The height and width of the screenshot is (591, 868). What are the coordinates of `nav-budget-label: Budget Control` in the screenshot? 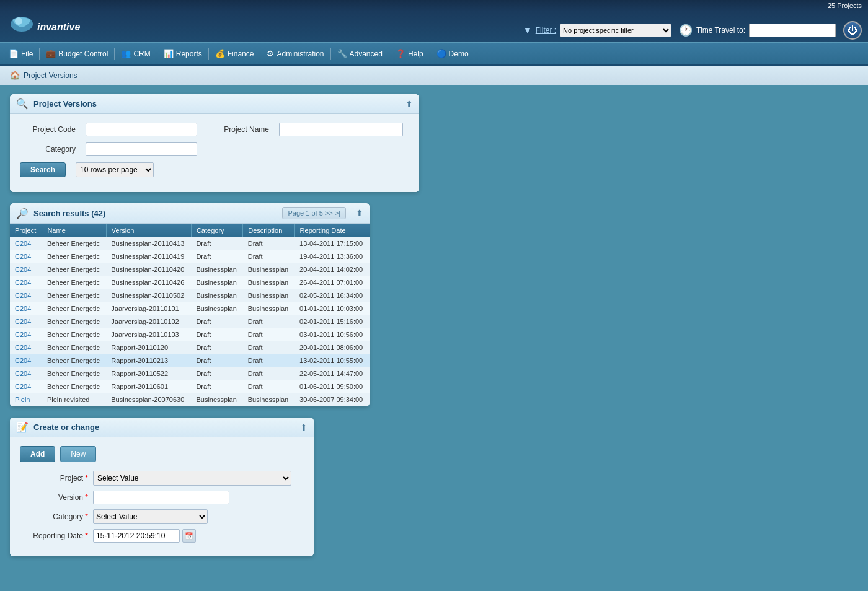 It's located at (83, 54).